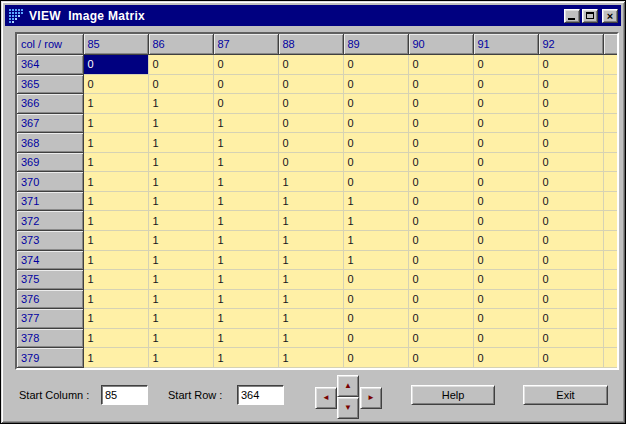 The image size is (626, 424). What do you see at coordinates (116, 65) in the screenshot?
I see `matrix-cell-selected: 0` at bounding box center [116, 65].